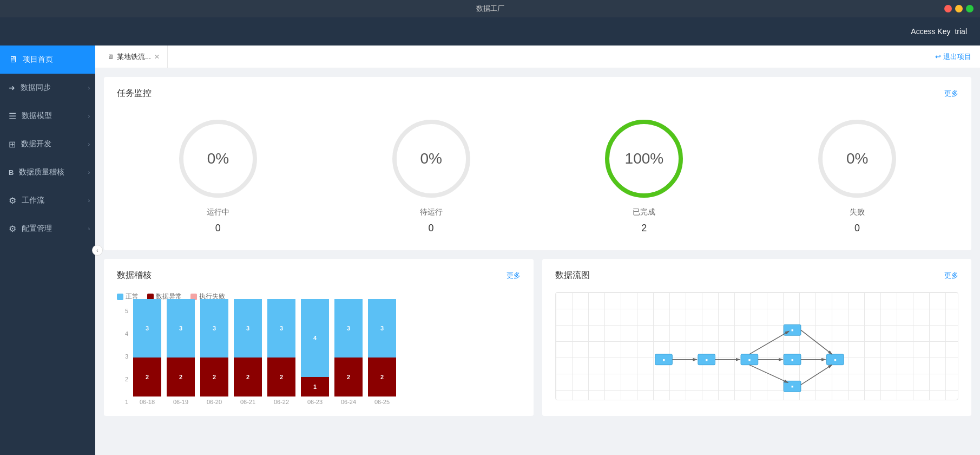 The height and width of the screenshot is (455, 980). I want to click on bar-group: 2306-19, so click(181, 352).